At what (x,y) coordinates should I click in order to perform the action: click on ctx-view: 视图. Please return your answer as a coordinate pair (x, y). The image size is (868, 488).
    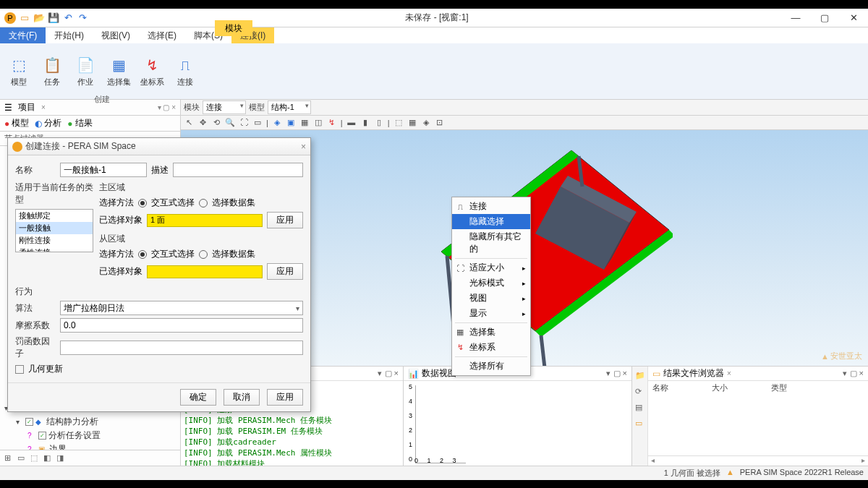
    Looking at the image, I should click on (491, 298).